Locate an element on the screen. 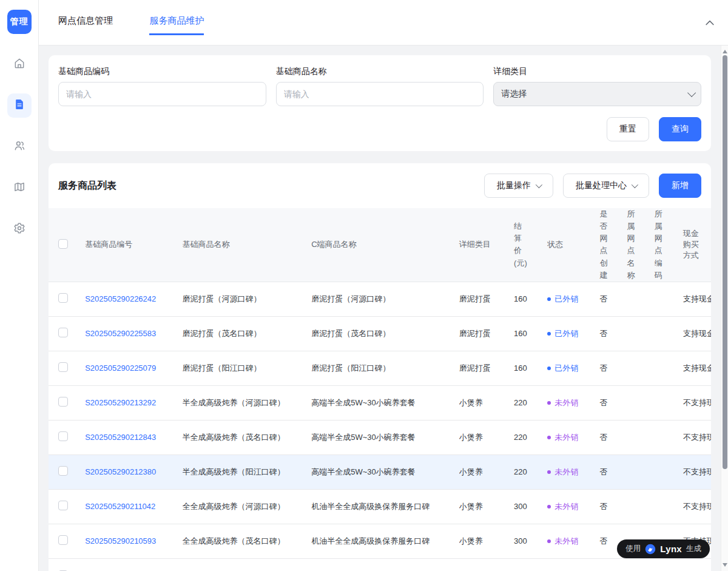 The width and height of the screenshot is (728, 571). users-icon is located at coordinates (19, 147).